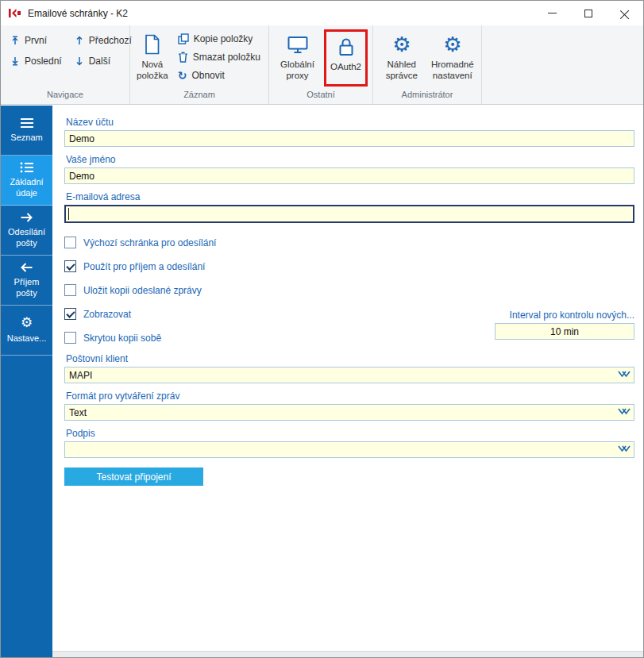 The width and height of the screenshot is (644, 658). What do you see at coordinates (219, 75) in the screenshot?
I see `refresh-button: ↻ Obnovit` at bounding box center [219, 75].